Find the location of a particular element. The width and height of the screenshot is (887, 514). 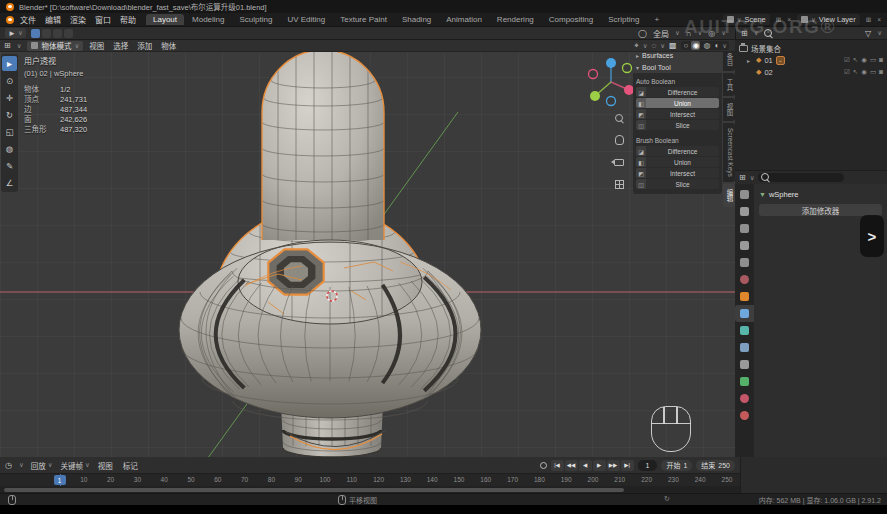

sidebar-tab: 工具 is located at coordinates (729, 84).